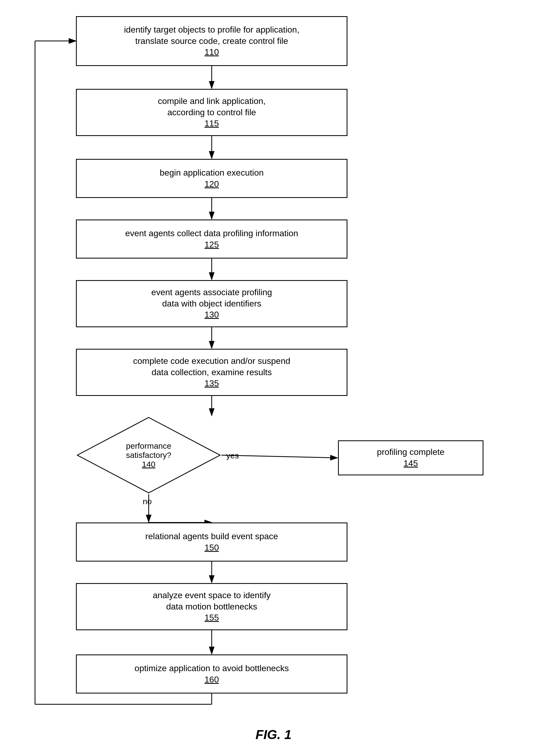 This screenshot has width=547, height=756. I want to click on box-155: analyze event space to identify data mot…, so click(212, 607).